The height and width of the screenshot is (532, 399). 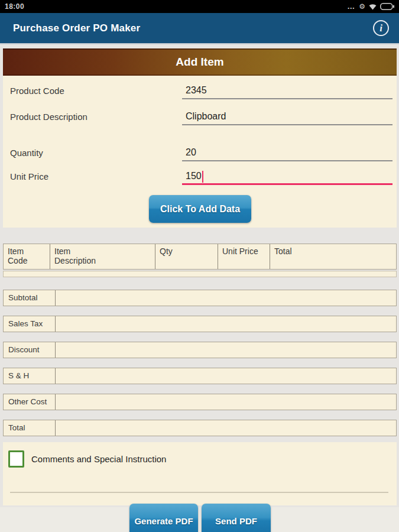 What do you see at coordinates (200, 117) in the screenshot?
I see `form-field-product-description: Product Description Clipboard` at bounding box center [200, 117].